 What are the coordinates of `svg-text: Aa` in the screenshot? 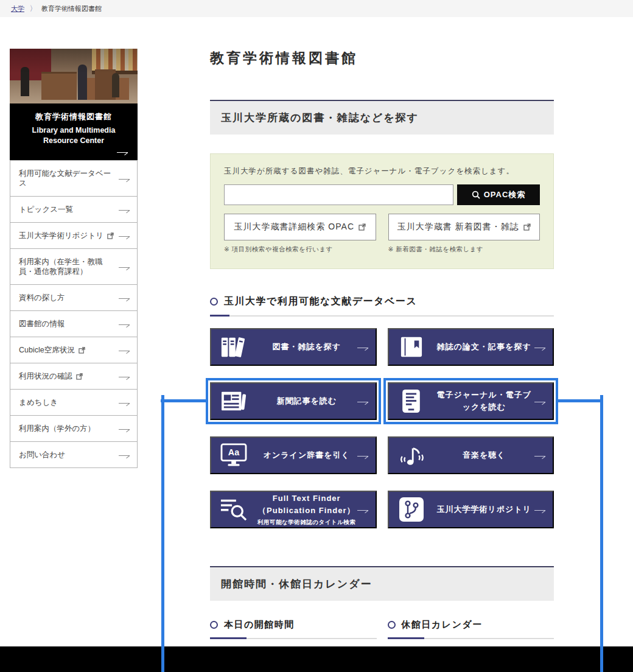 It's located at (234, 452).